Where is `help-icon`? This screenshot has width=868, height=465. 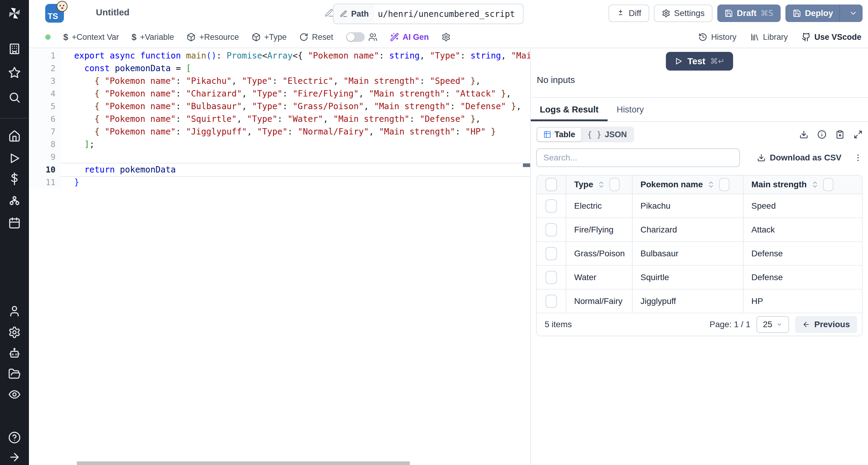 help-icon is located at coordinates (14, 438).